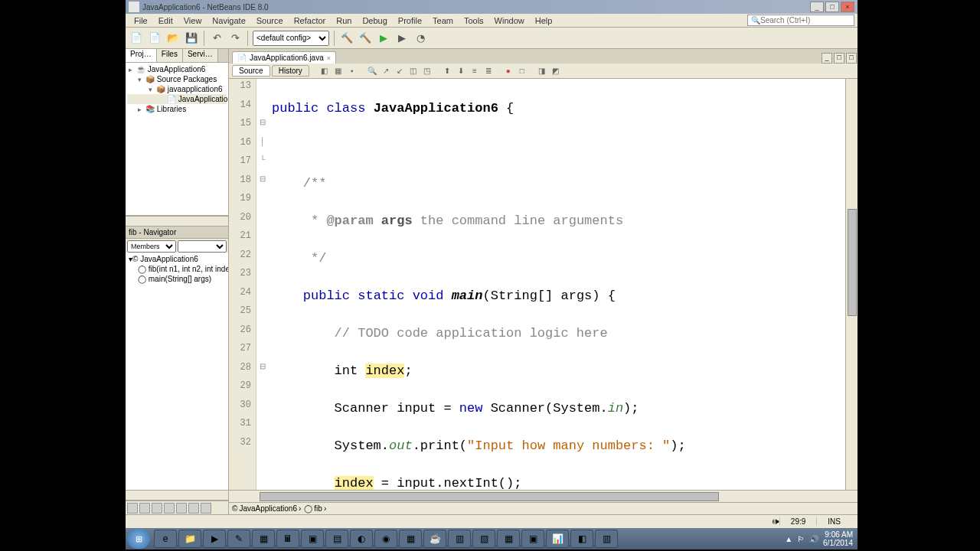 This screenshot has width=980, height=551. Describe the element at coordinates (136, 38) in the screenshot. I see `new-file-icon: 📄` at that location.